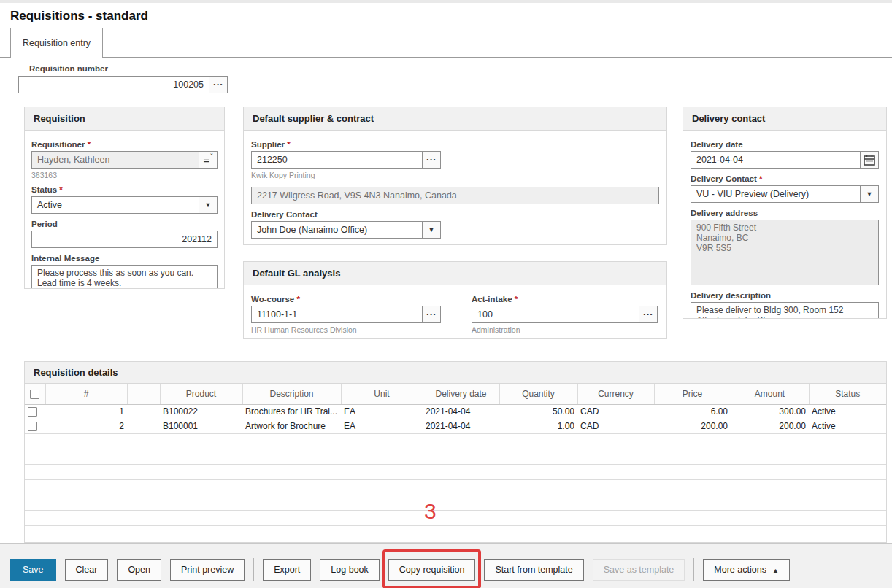  I want to click on period-label: Period, so click(124, 224).